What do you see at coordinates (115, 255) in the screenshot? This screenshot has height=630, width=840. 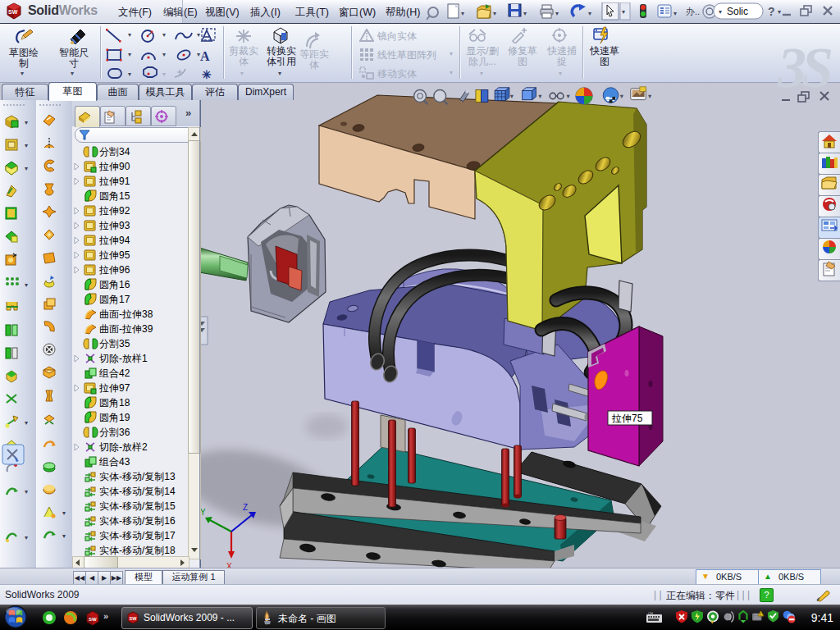 I see `svg-text: 拉伸95` at bounding box center [115, 255].